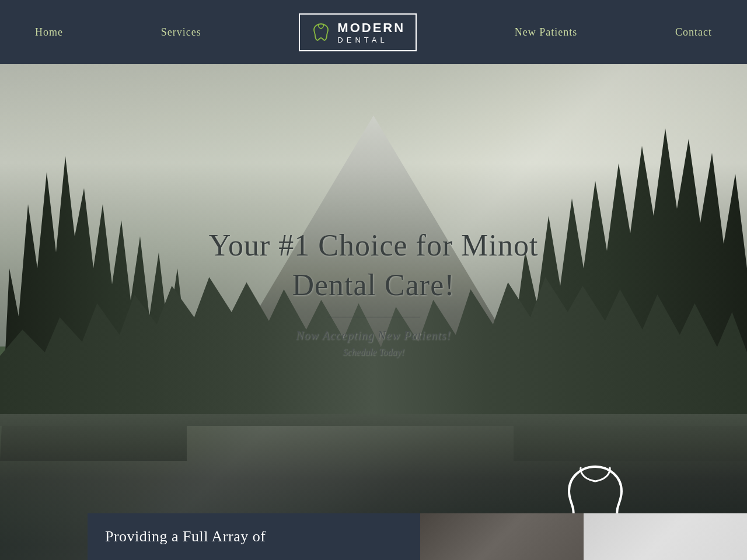 This screenshot has height=560, width=747. What do you see at coordinates (546, 33) in the screenshot?
I see `nav-new-patients-link: New Patients` at bounding box center [546, 33].